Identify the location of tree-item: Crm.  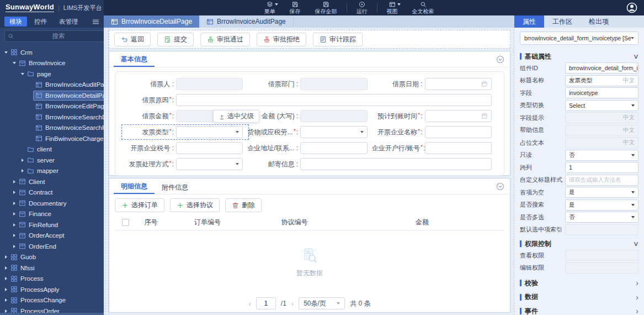
(52, 53).